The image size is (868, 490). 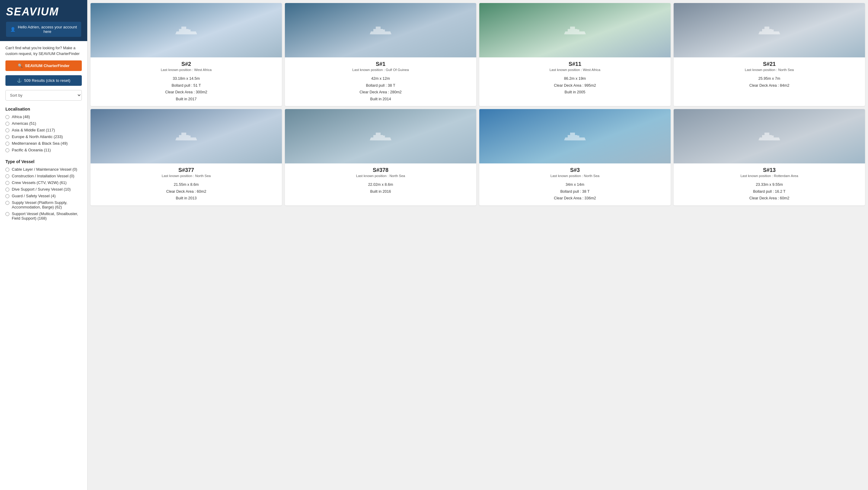 I want to click on vessel-type-filter: Type of Vessel Cable Layer / Maintenance…, so click(x=44, y=194).